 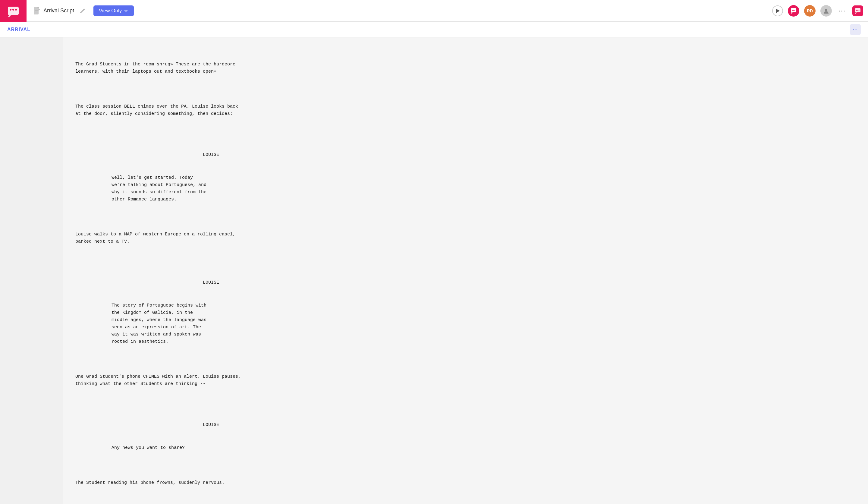 What do you see at coordinates (19, 30) in the screenshot?
I see `section-label: ARRIVAL` at bounding box center [19, 30].